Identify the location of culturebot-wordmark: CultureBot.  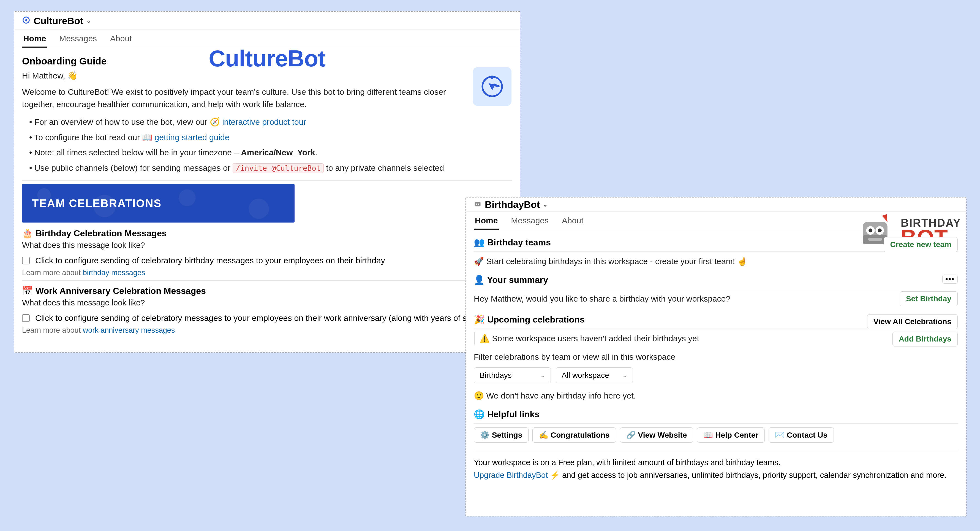
(267, 59).